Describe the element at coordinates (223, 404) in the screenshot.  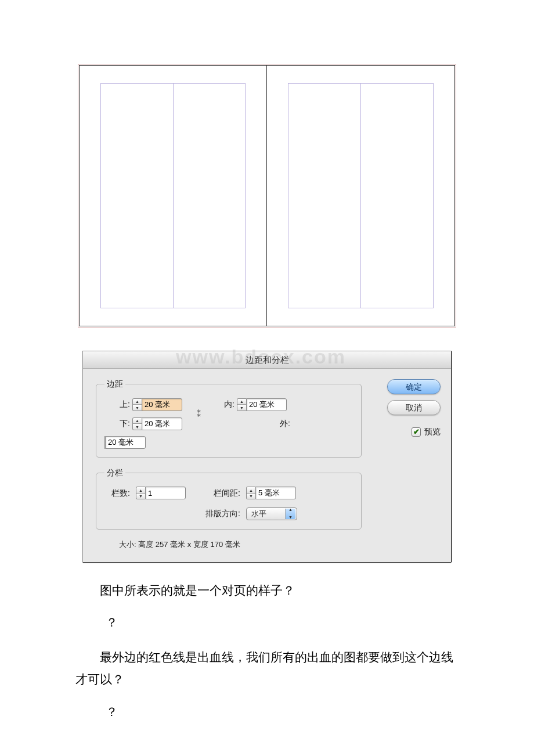
I see `label-inside: 内:` at that location.